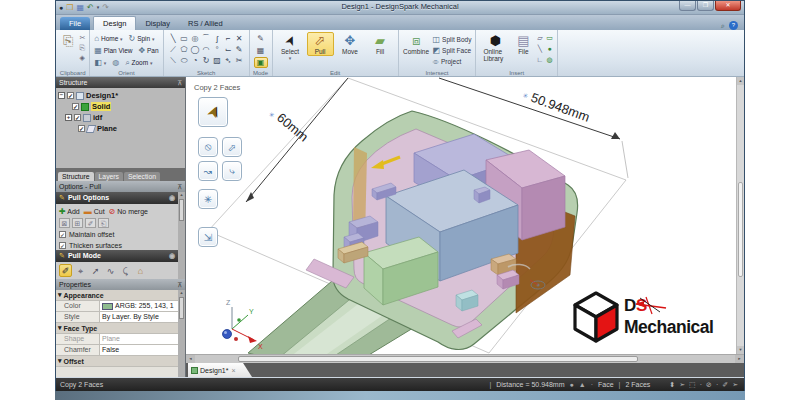  What do you see at coordinates (261, 62) in the screenshot?
I see `solid-mode-button: ▣` at bounding box center [261, 62].